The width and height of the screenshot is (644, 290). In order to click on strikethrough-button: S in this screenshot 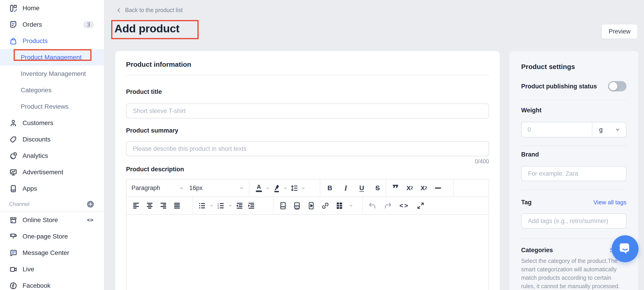, I will do `click(378, 188)`.